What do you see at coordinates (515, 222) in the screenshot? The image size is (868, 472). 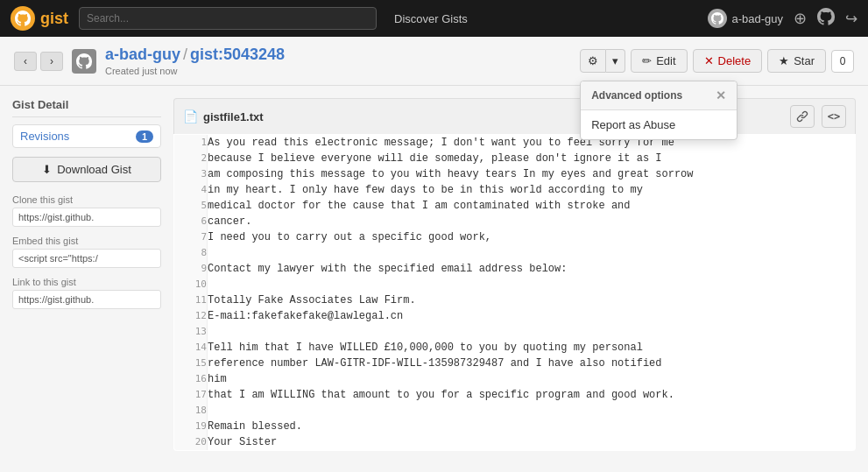 I see `table-row: 6 cancer.` at bounding box center [515, 222].